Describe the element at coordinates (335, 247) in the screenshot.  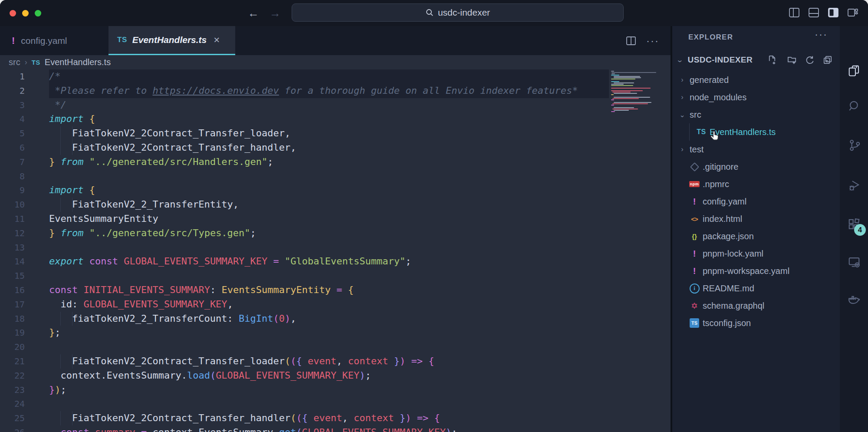
I see `code-line: 13` at that location.